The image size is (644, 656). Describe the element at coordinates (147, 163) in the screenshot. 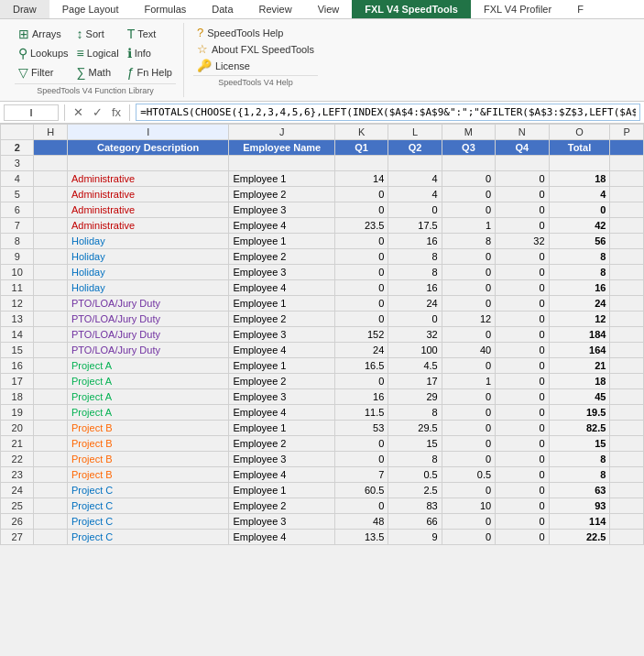

I see `cell-category` at that location.